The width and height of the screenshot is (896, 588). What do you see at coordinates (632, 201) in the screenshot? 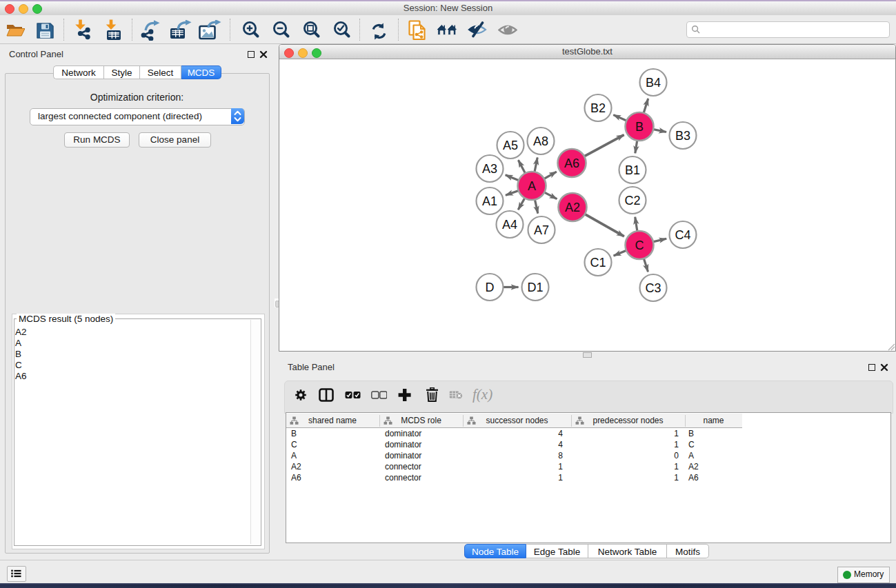
I see `svg-text: C2` at bounding box center [632, 201].